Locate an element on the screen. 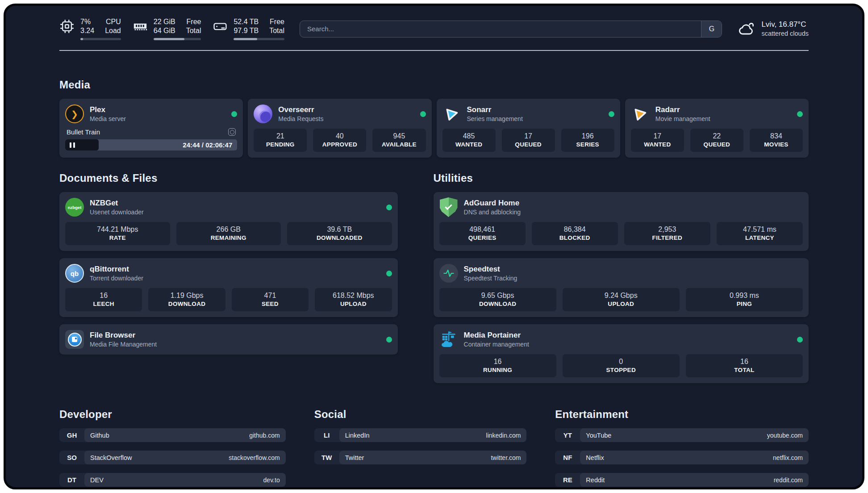  stat-tile: 17 WANTED is located at coordinates (657, 140).